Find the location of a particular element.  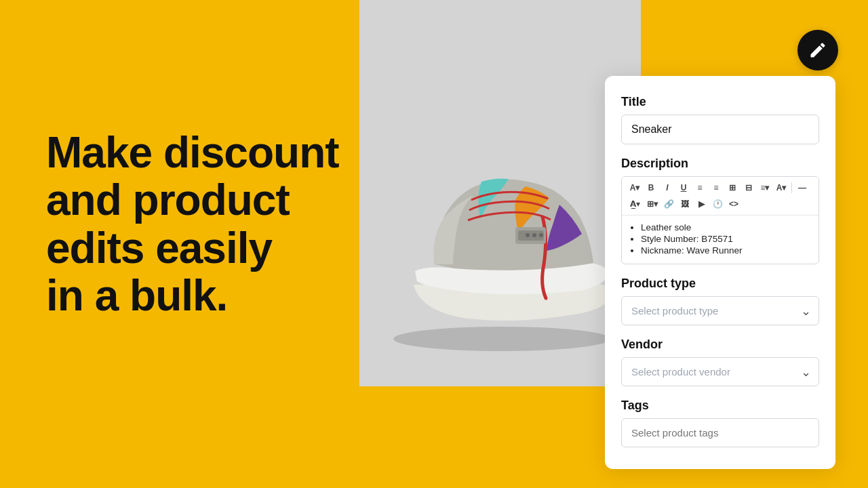

description-content: Leather sole Style Number: B75571 Nickna… is located at coordinates (720, 240).